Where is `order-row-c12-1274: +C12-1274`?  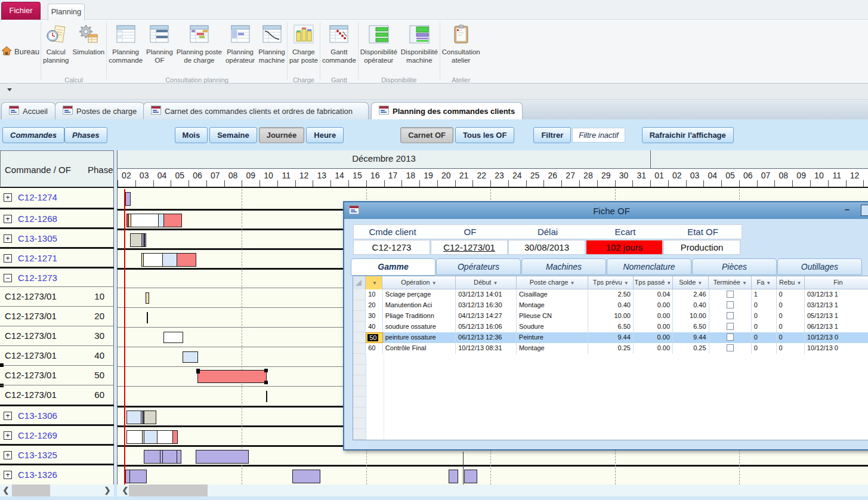 order-row-c12-1274: +C12-1274 is located at coordinates (57, 198).